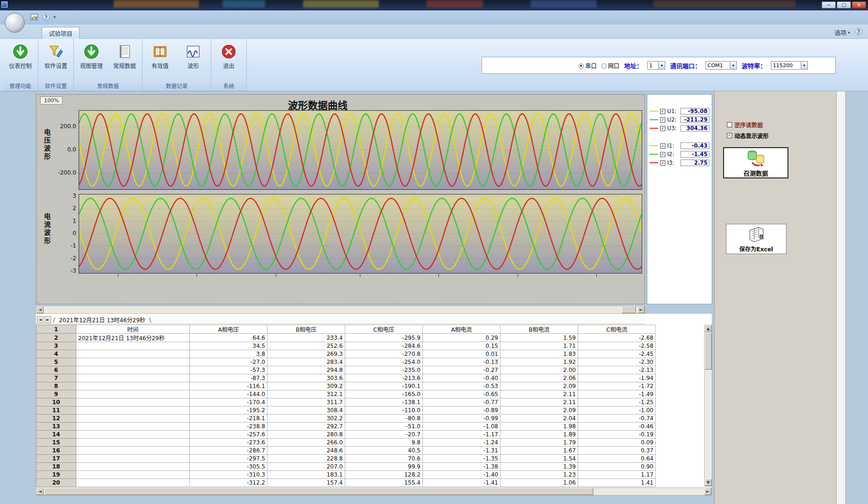  Describe the element at coordinates (306, 329) in the screenshot. I see `column-header: B相电压` at that location.